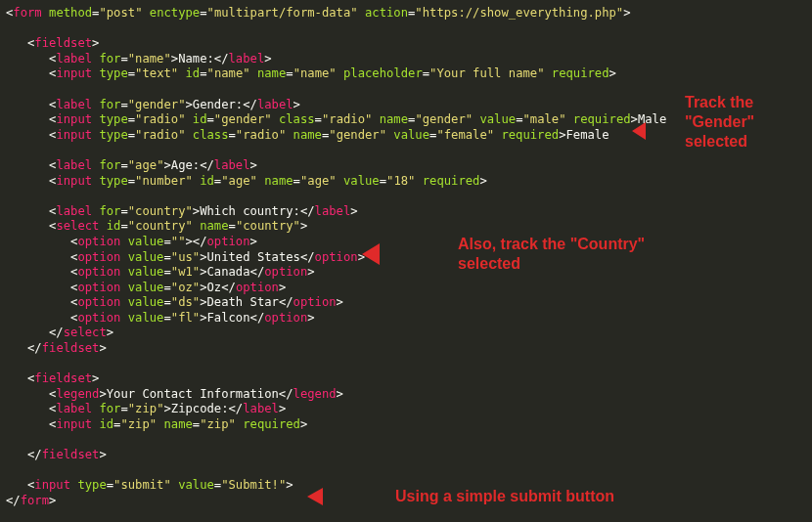  What do you see at coordinates (215, 287) in the screenshot?
I see `option-3-text: Oz` at bounding box center [215, 287].